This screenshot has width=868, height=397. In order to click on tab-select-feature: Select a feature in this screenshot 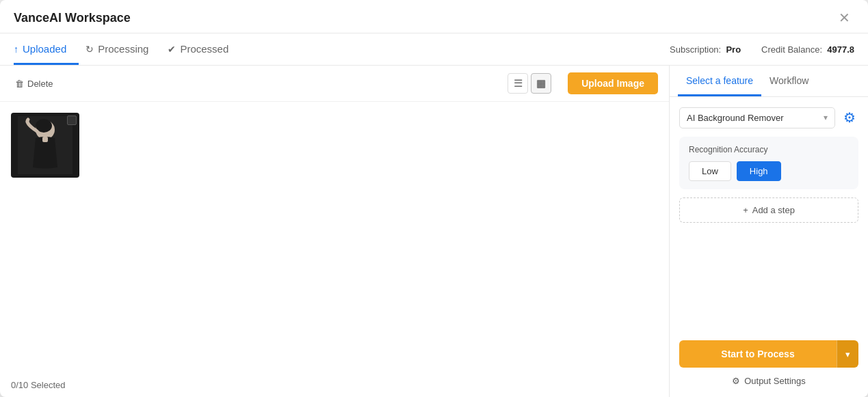, I will do `click(720, 81)`.